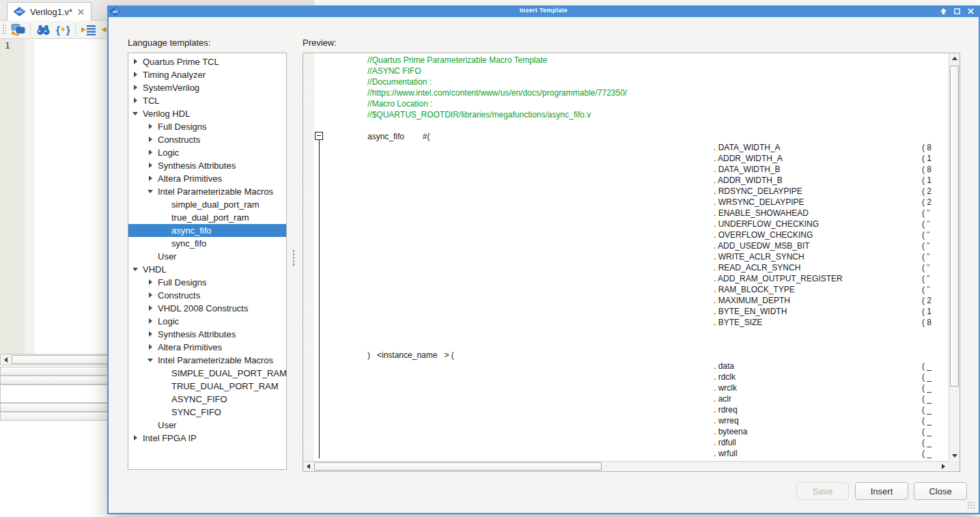 This screenshot has width=980, height=517. I want to click on scroll-down-icon, so click(955, 456).